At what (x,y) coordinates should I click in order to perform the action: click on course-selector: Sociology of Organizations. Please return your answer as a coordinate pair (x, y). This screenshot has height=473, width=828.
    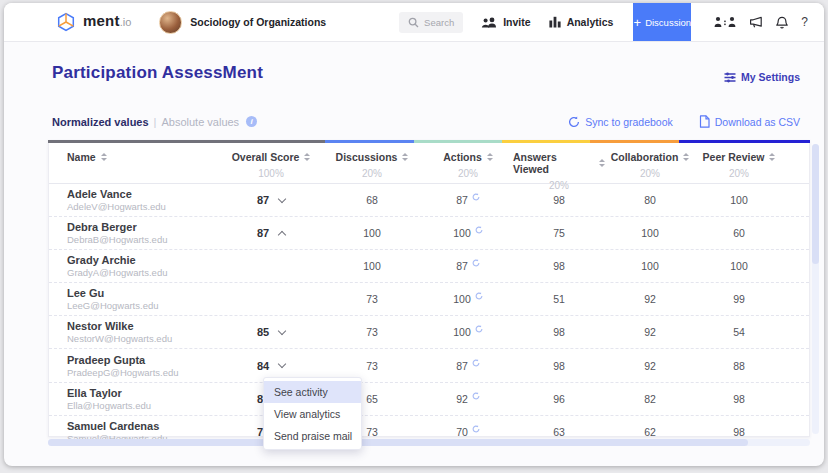
    Looking at the image, I should click on (242, 22).